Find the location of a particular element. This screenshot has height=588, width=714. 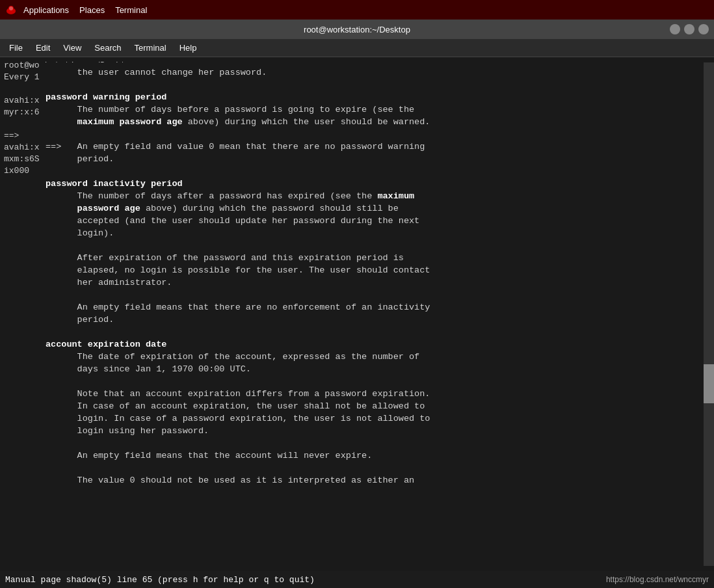

man-line: password age above) during which the pas… is located at coordinates (332, 208).